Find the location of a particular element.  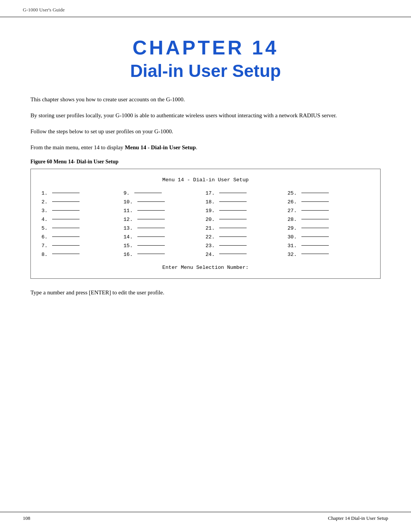

menu-entry-11: 11. is located at coordinates (165, 211).